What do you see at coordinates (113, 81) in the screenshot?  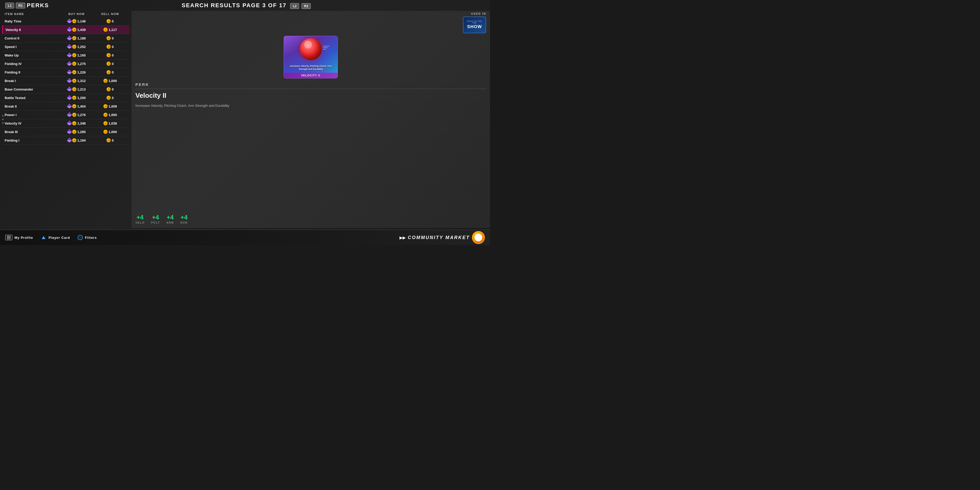 I see `sell-price-value: 1,000` at bounding box center [113, 81].